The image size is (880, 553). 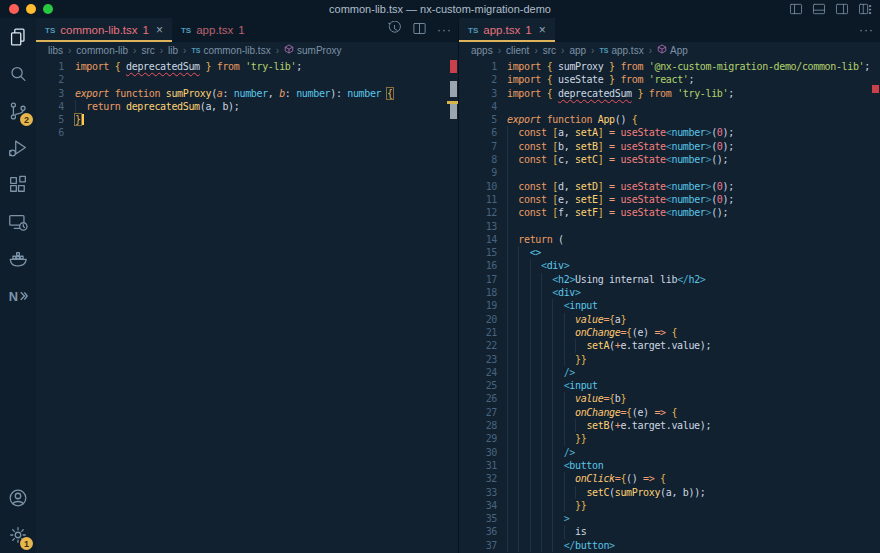 What do you see at coordinates (621, 50) in the screenshot?
I see `breadcrumb-item-app.tsx: TSapp.tsx` at bounding box center [621, 50].